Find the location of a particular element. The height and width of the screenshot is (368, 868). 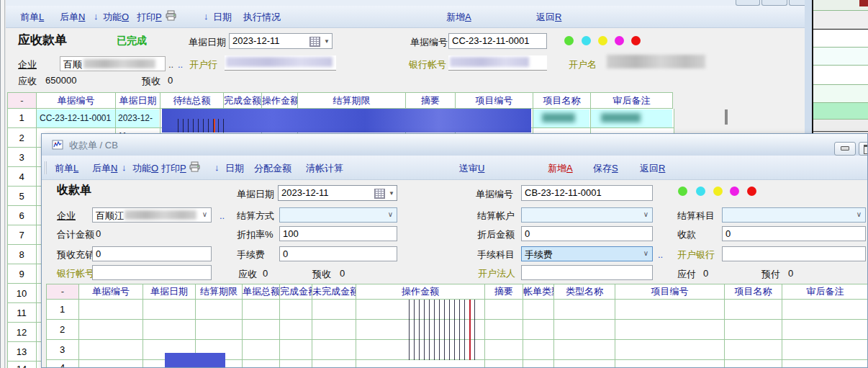

open-bank-input is located at coordinates (794, 253).